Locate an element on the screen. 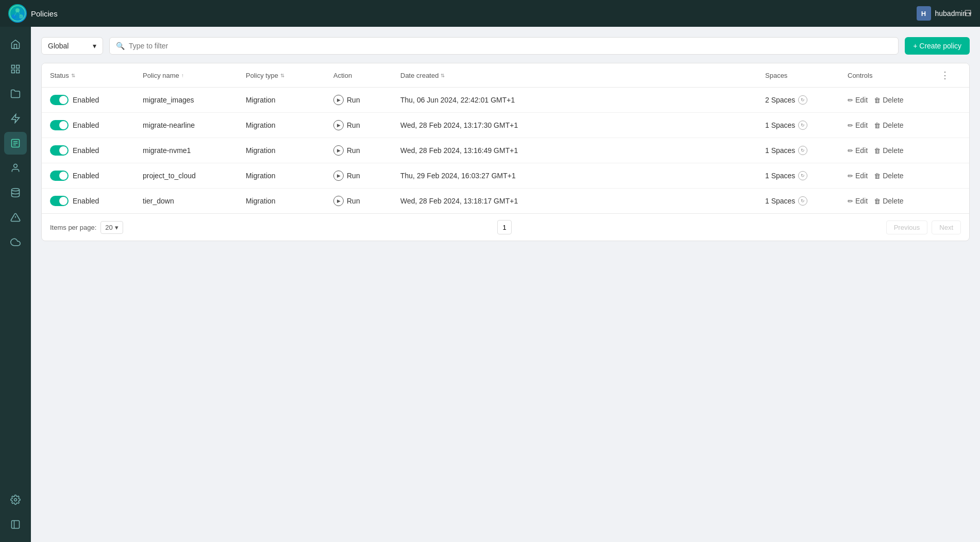 The width and height of the screenshot is (980, 542). sidebar-item-settings is located at coordinates (15, 500).